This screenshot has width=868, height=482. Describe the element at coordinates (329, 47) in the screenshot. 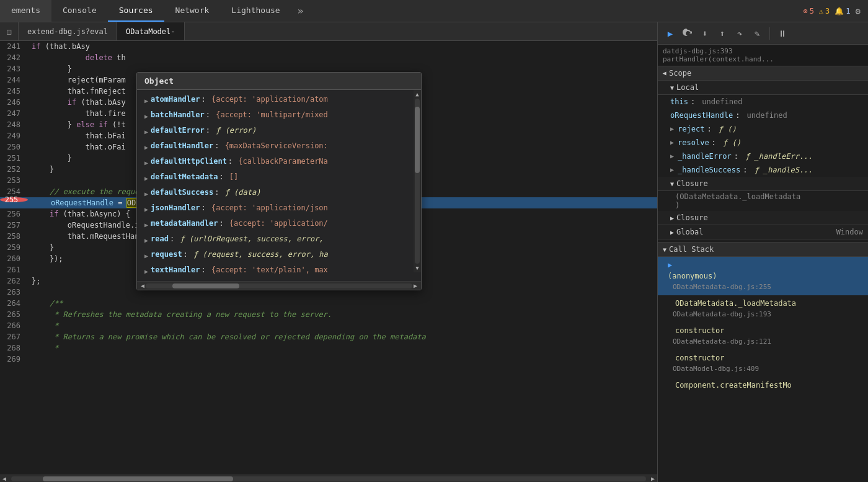

I see `code-line: 241 if (that.bAsy` at that location.